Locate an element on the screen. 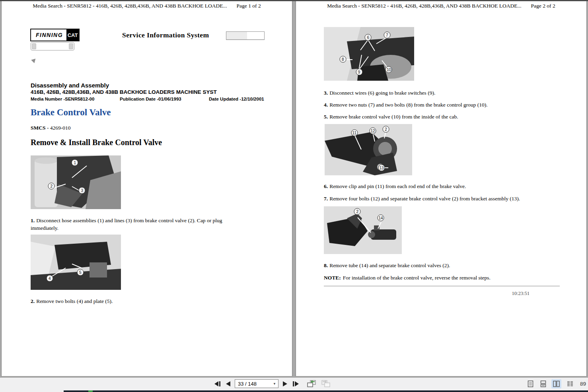  note: NOTE:For installation of the brake contr… is located at coordinates (447, 278).